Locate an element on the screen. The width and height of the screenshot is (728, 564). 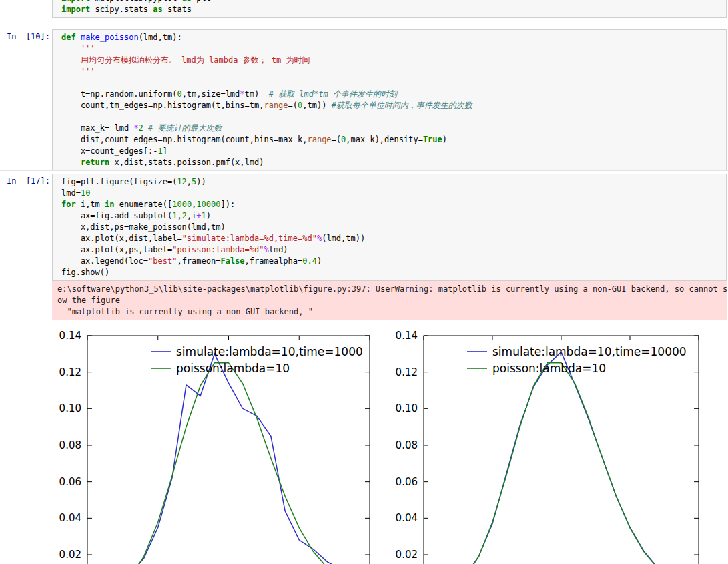
code-line: ax.legend(loc="best",frameon=False,frame… is located at coordinates (394, 262).